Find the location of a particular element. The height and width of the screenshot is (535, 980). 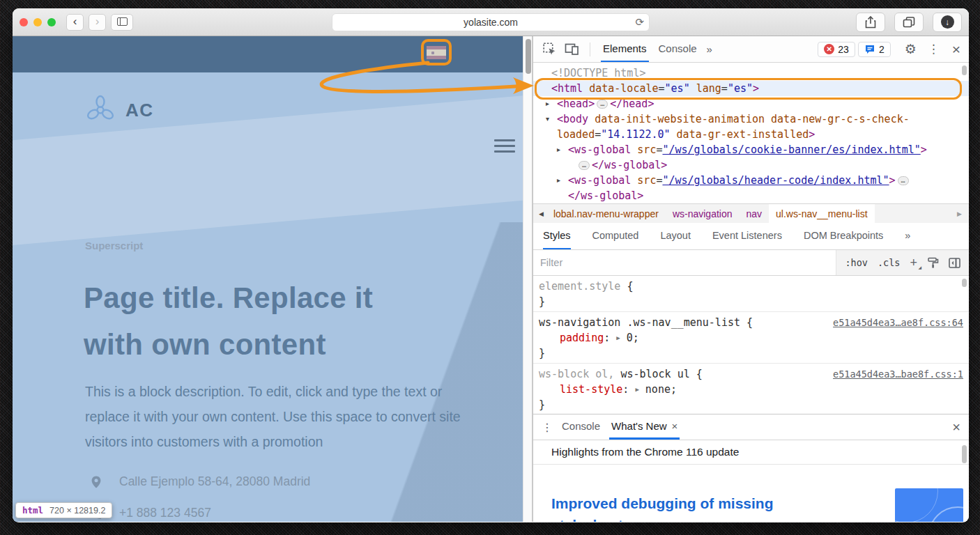

article-thumbnail-image is located at coordinates (929, 505).